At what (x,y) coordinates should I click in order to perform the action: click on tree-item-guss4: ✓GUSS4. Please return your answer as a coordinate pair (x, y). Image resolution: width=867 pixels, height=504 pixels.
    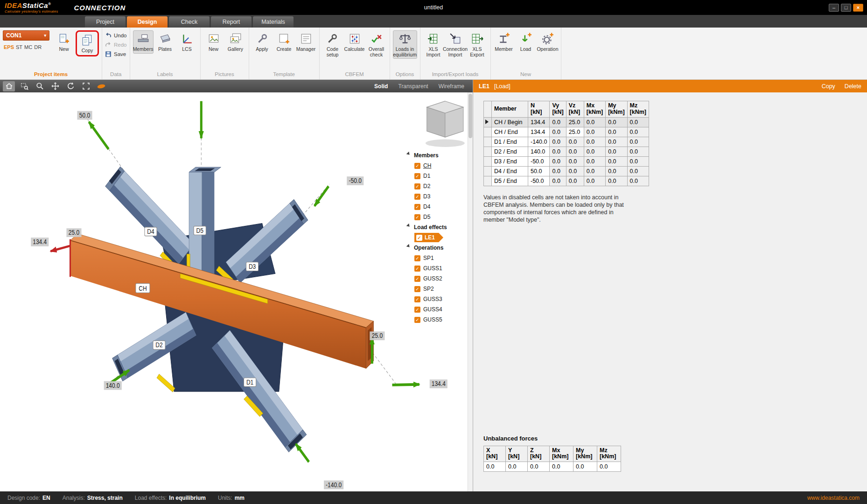
    Looking at the image, I should click on (435, 309).